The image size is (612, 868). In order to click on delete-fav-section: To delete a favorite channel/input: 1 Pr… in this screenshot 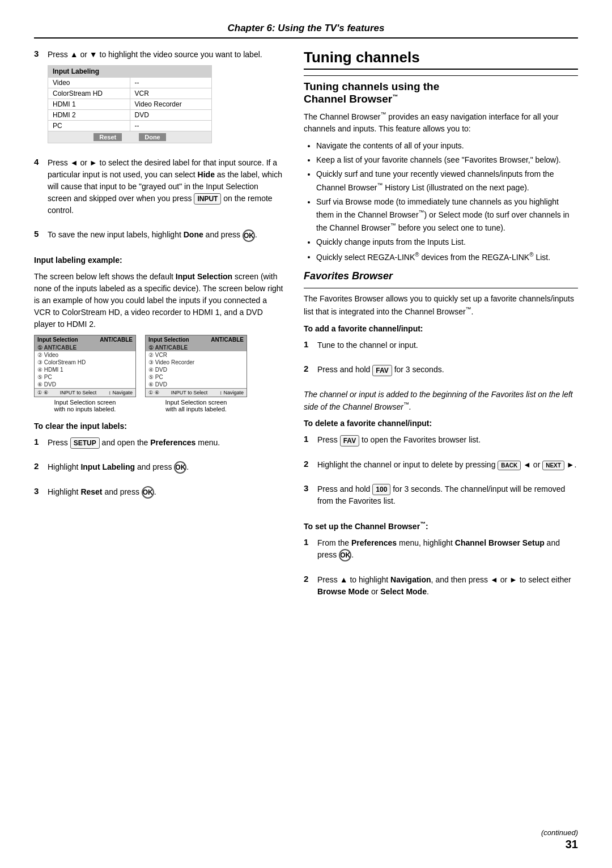, I will do `click(441, 465)`.